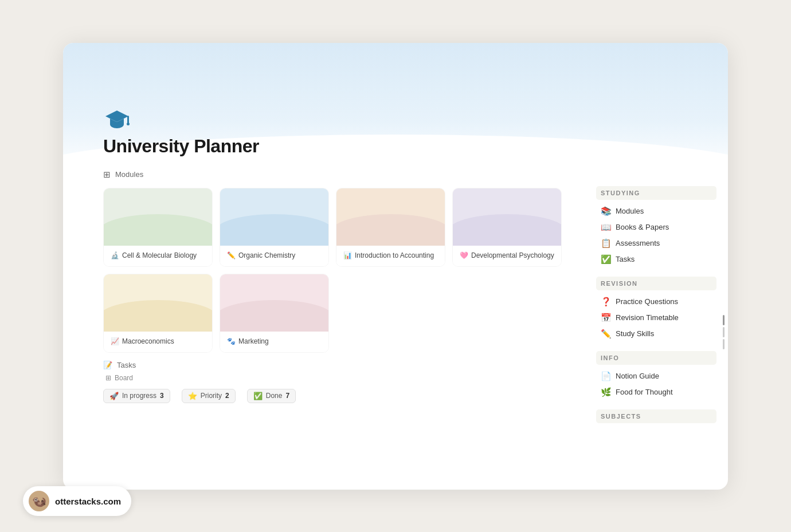 This screenshot has height=532, width=791. What do you see at coordinates (391, 217) in the screenshot?
I see `card-bg-accounting` at bounding box center [391, 217].